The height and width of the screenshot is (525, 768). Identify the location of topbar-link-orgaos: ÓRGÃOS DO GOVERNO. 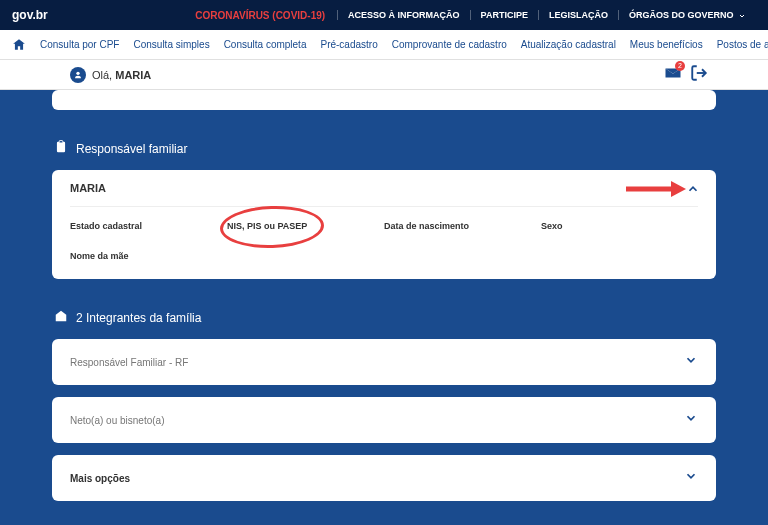
(687, 15).